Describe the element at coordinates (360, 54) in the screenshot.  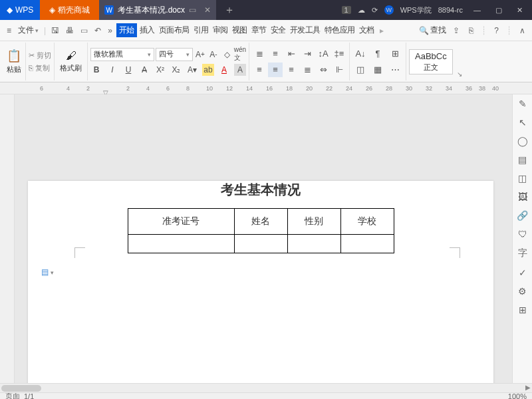
I see `sort-icon: A↓` at that location.